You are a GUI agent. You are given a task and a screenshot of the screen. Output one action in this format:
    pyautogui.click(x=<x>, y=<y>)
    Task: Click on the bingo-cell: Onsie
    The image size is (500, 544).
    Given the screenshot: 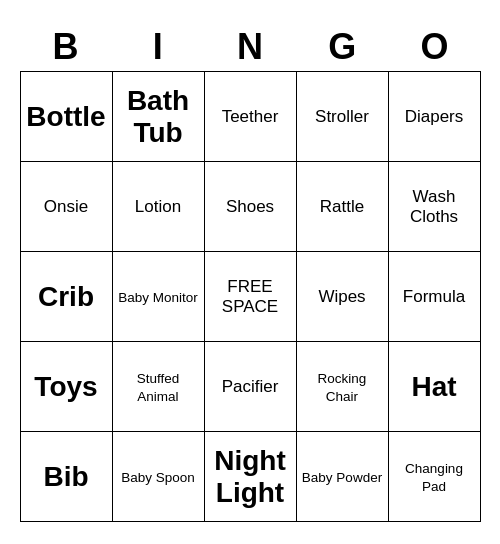 What is the action you would take?
    pyautogui.click(x=66, y=207)
    